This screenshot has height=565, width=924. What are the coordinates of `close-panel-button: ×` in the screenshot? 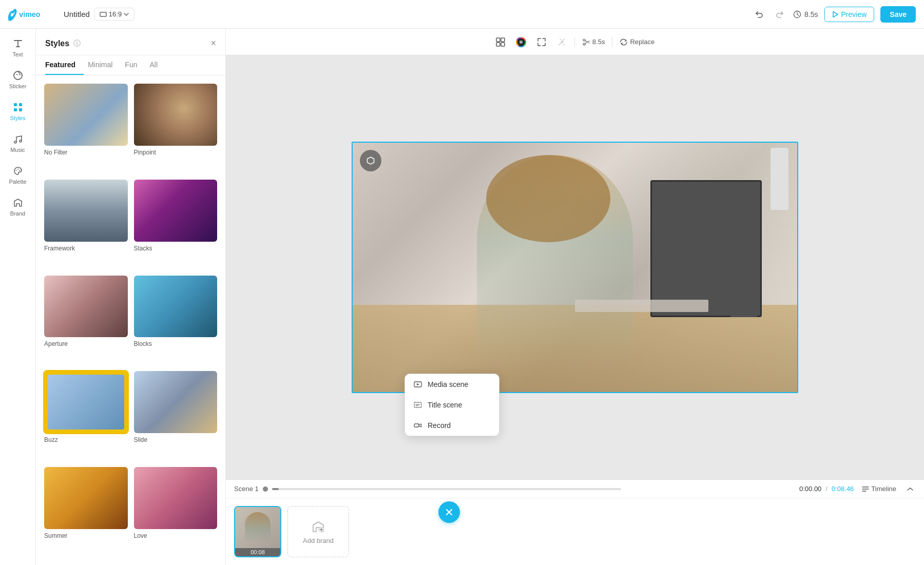 It's located at (214, 43).